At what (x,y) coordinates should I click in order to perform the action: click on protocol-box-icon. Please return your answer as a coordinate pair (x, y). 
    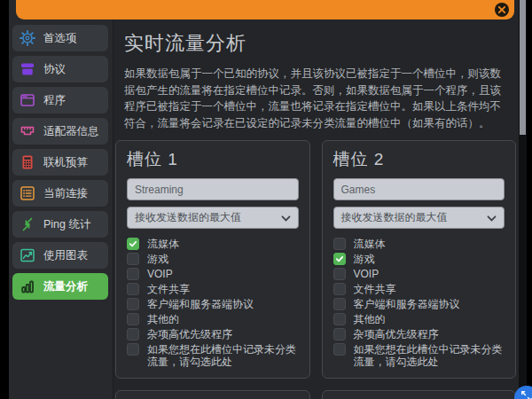
    Looking at the image, I should click on (27, 69).